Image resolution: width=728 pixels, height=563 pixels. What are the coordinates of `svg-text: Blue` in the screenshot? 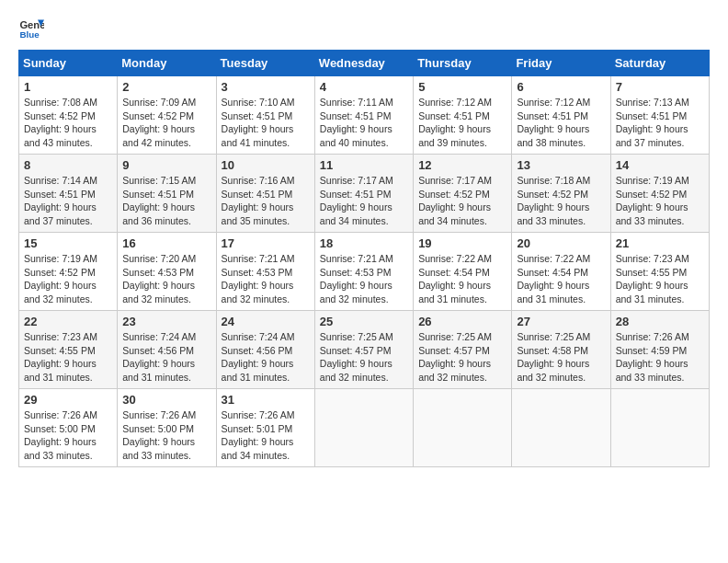 It's located at (29, 35).